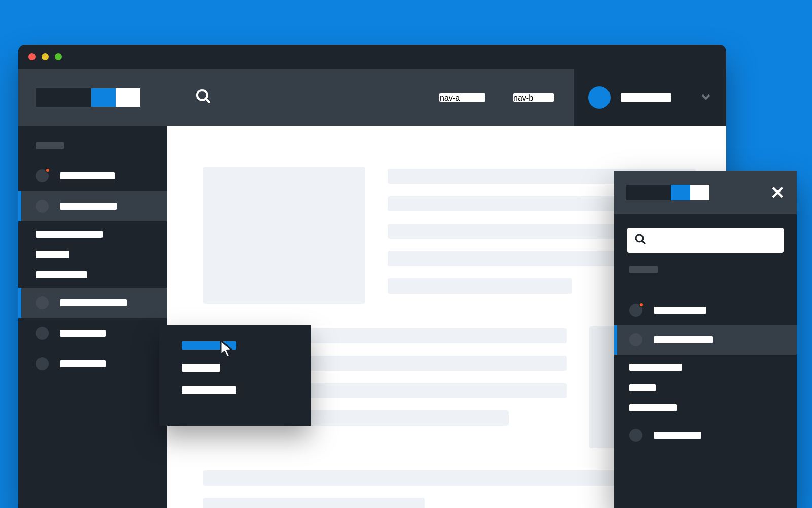 The width and height of the screenshot is (812, 508). I want to click on chevron-down-icon, so click(706, 98).